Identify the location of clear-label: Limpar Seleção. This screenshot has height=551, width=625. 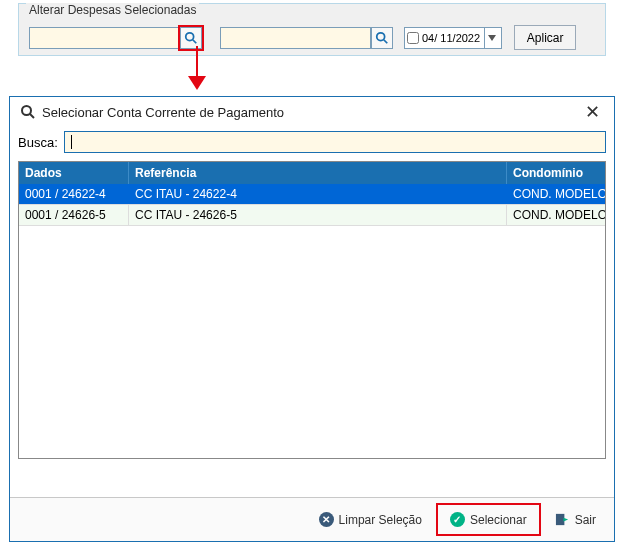
(380, 520).